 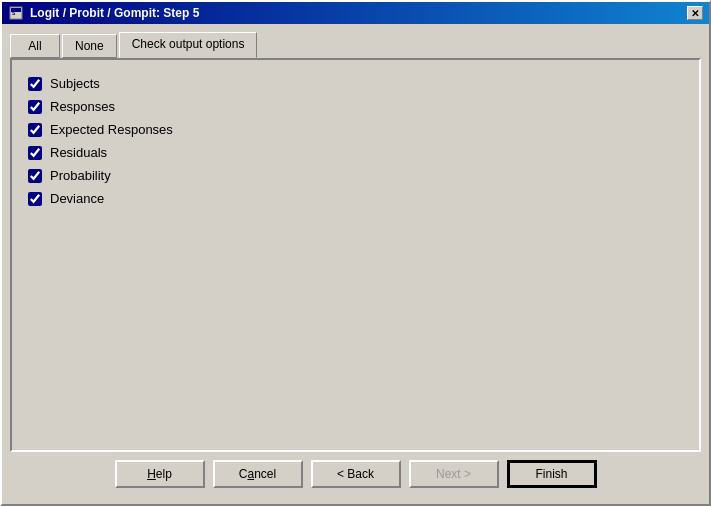 I want to click on tab-all: All, so click(x=35, y=46).